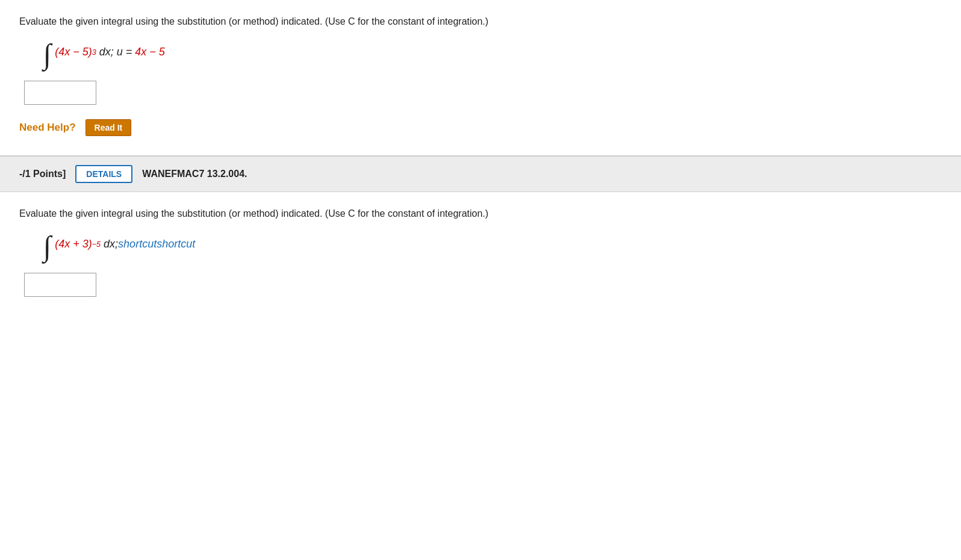 This screenshot has width=961, height=560. I want to click on problem-1-integral: ∫ (4x − 5)3 dx; u = 4x − 5, so click(493, 54).